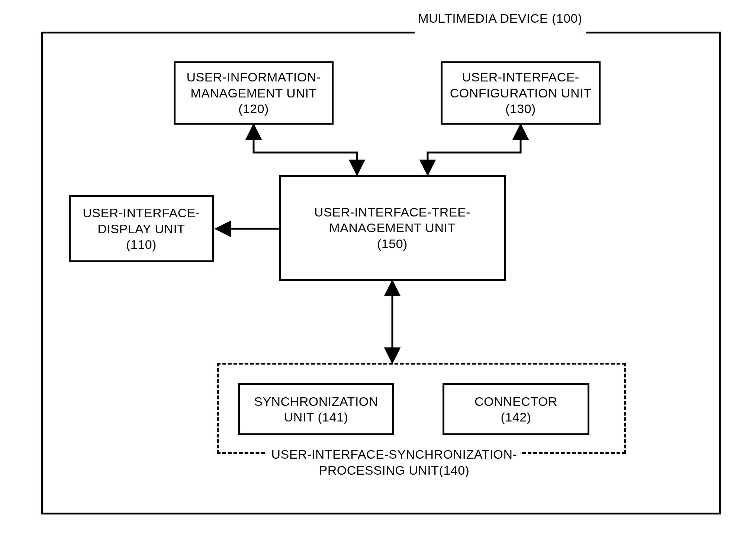 The image size is (756, 542). What do you see at coordinates (394, 462) in the screenshot?
I see `sync-group-label: USER-INTERFACE-SYNCHRONIZATION- PROCESSI…` at bounding box center [394, 462].